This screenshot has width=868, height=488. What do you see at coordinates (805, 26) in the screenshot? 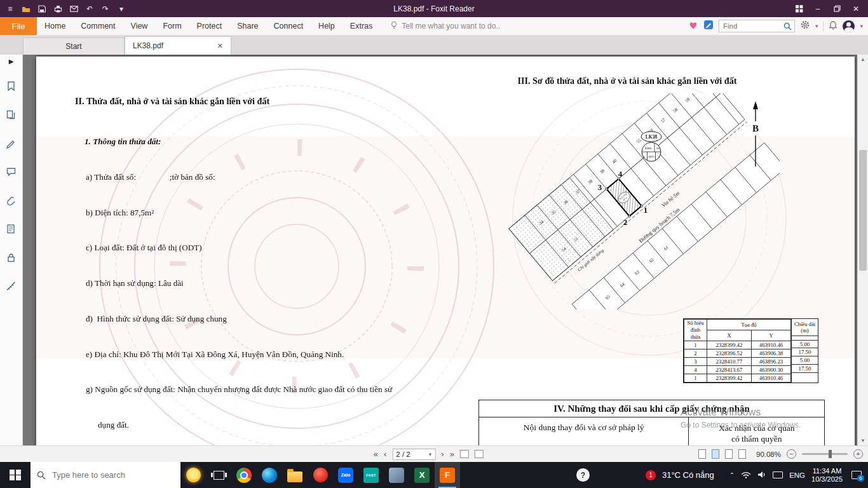
I see `settings-gear-icon` at bounding box center [805, 26].